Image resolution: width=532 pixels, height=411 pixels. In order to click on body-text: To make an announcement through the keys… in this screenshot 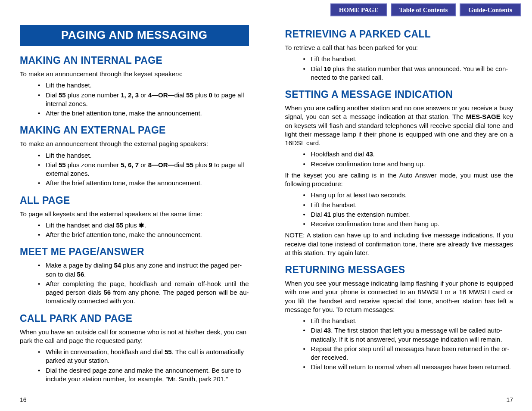, I will do `click(134, 74)`.